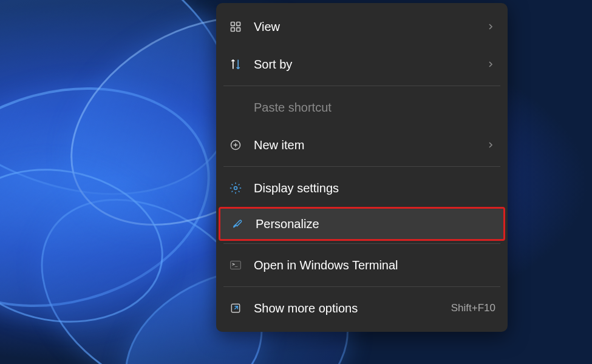  I want to click on menu-item-new-item: New item, so click(362, 145).